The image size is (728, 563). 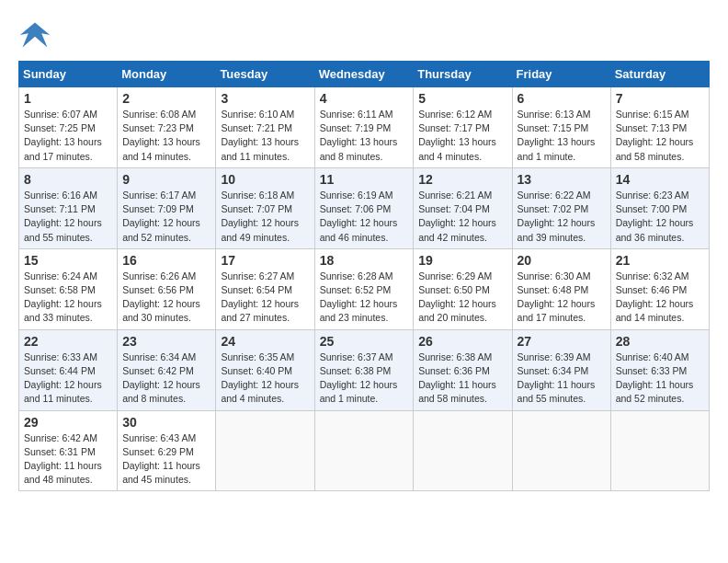 I want to click on calendar-cell: 4Sunrise: 6:11 AMSunset: 7:19 PMDaylight…, so click(x=364, y=128).